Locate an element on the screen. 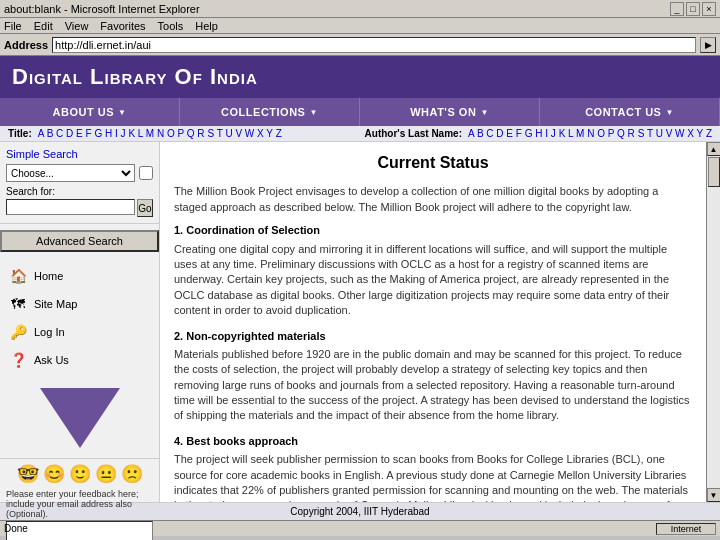 The height and width of the screenshot is (540, 720). sidebar-nav-sitemap: 🗺 Site Map is located at coordinates (80, 304).